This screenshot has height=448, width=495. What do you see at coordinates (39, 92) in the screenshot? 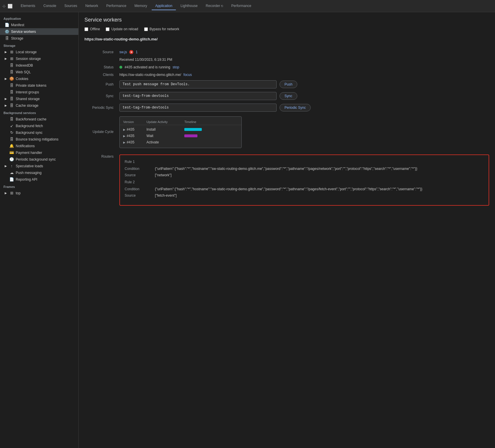
I see `sidebar-item-interest-groups: ▶ 🗄 Interest groups` at bounding box center [39, 92].